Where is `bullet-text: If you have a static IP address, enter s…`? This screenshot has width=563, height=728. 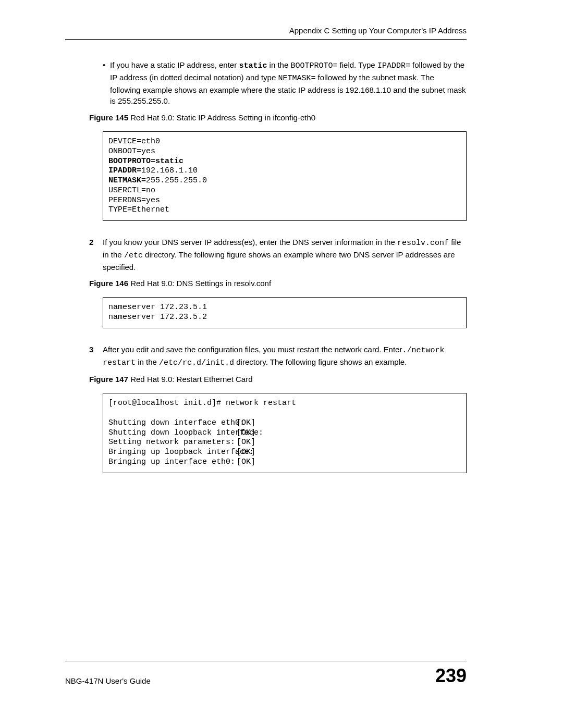
bullet-text: If you have a static IP address, enter s… is located at coordinates (288, 83).